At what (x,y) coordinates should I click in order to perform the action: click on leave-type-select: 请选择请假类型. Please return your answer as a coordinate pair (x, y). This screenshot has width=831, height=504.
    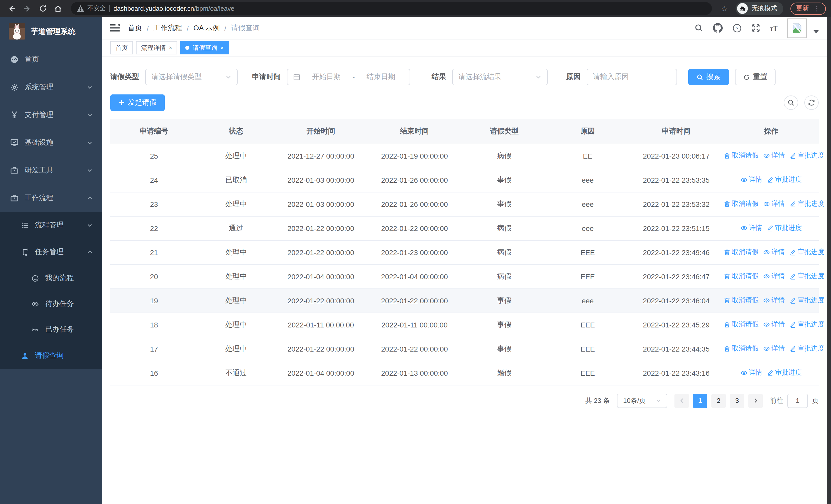
    Looking at the image, I should click on (192, 77).